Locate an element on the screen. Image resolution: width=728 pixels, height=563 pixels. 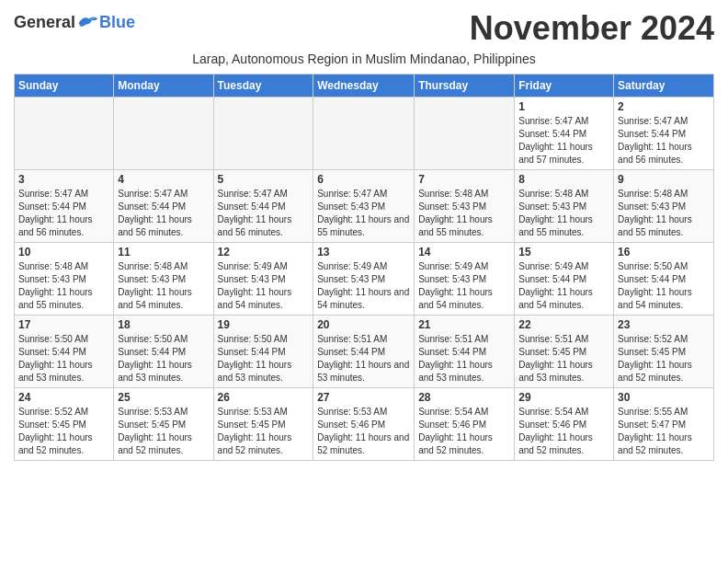
calendar-day-cell: 21Sunrise: 5:51 AM Sunset: 5:44 PM Dayli… is located at coordinates (465, 351).